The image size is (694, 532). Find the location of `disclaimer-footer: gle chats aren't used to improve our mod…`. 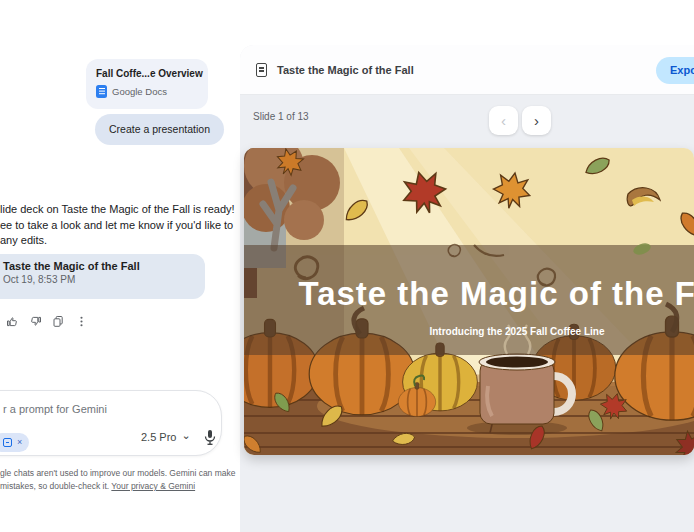

disclaimer-footer: gle chats aren't used to improve our mod… is located at coordinates (120, 480).